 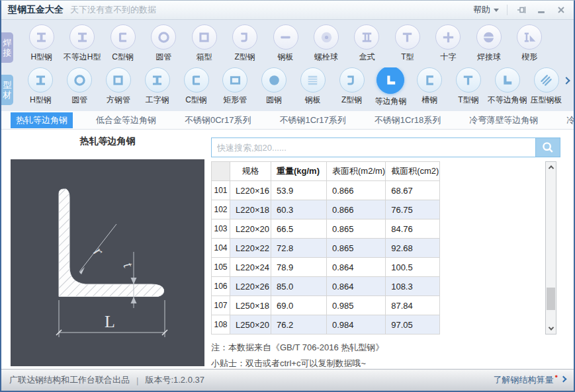 What do you see at coordinates (204, 44) in the screenshot?
I see `icon-item-square: 箱型` at bounding box center [204, 44].